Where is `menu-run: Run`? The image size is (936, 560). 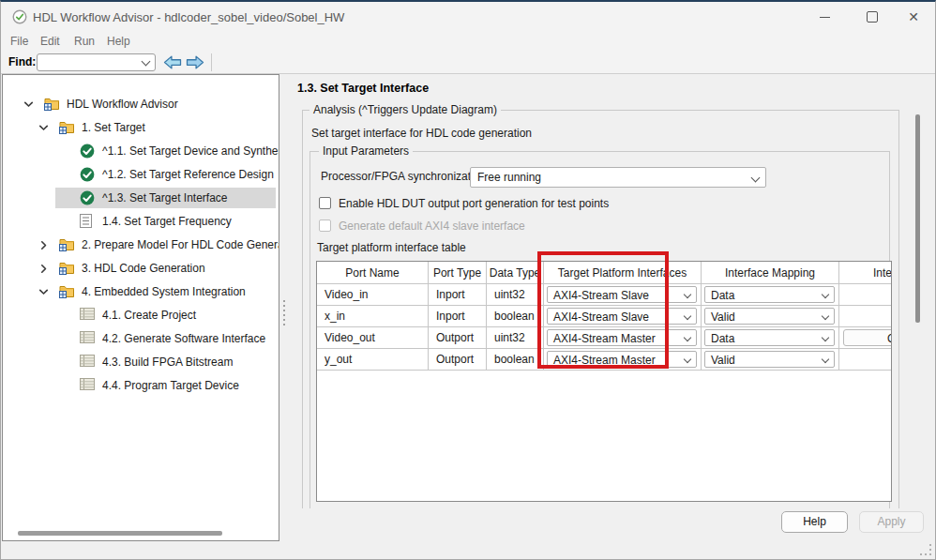 menu-run: Run is located at coordinates (84, 41).